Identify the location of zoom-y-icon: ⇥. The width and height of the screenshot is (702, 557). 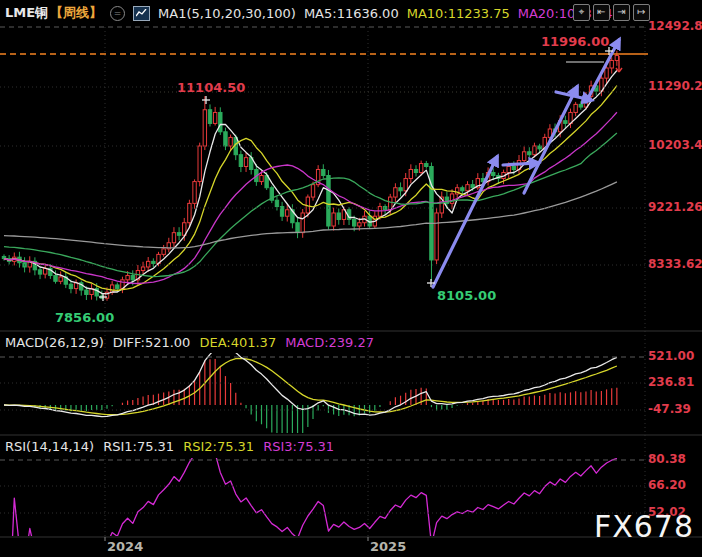
(622, 12).